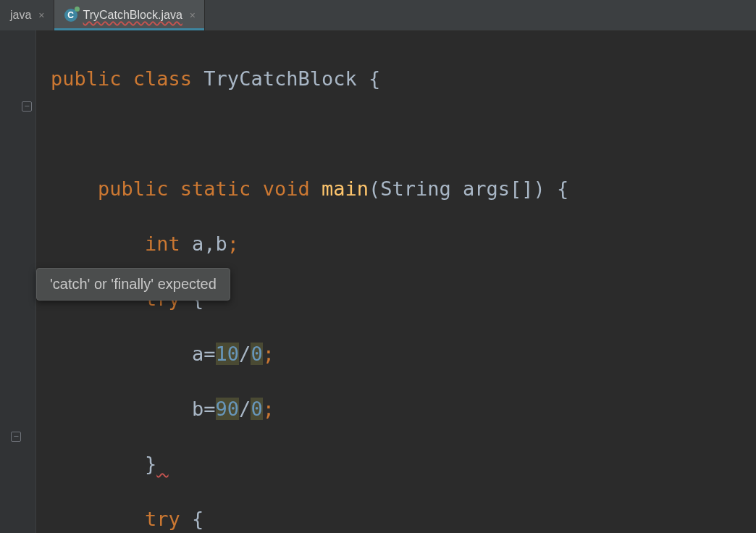  I want to click on code-line, so click(403, 134).